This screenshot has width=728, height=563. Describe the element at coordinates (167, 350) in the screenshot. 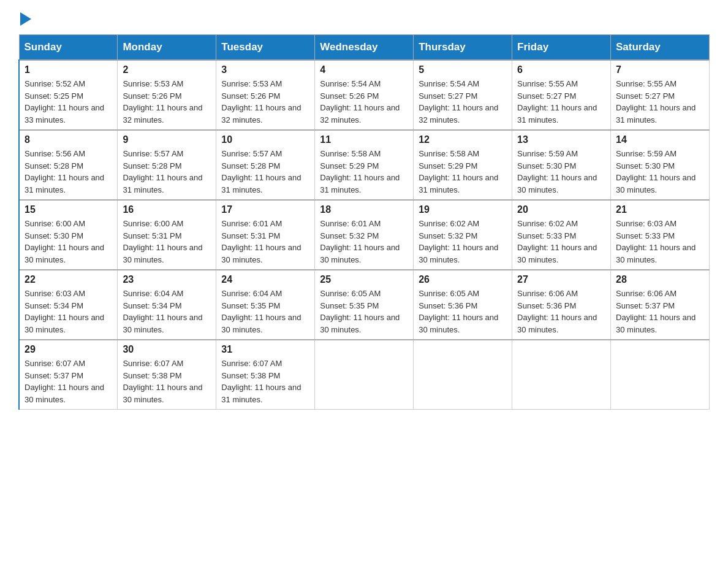

I see `day-number: 30` at that location.